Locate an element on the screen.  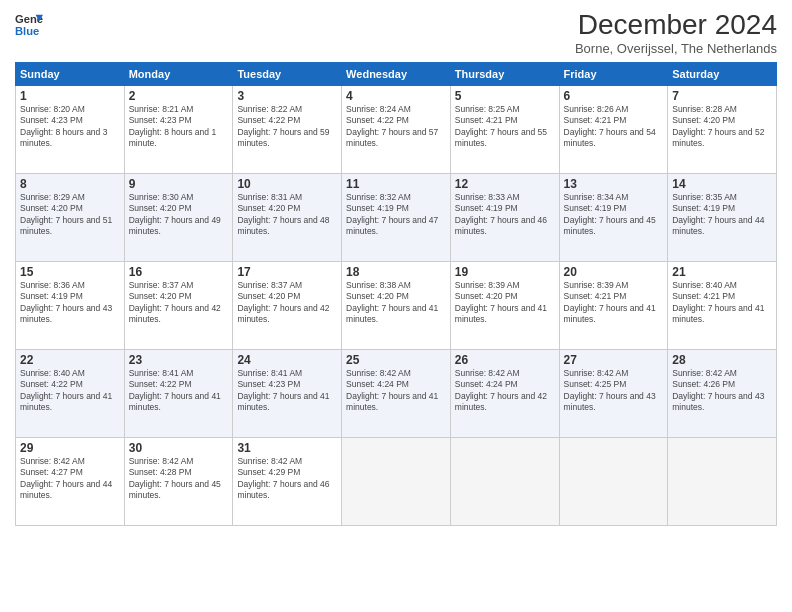
calendar-cell: 14 Sunrise: 8:35 AMSunset: 4:19 PMDaylig… is located at coordinates (722, 217).